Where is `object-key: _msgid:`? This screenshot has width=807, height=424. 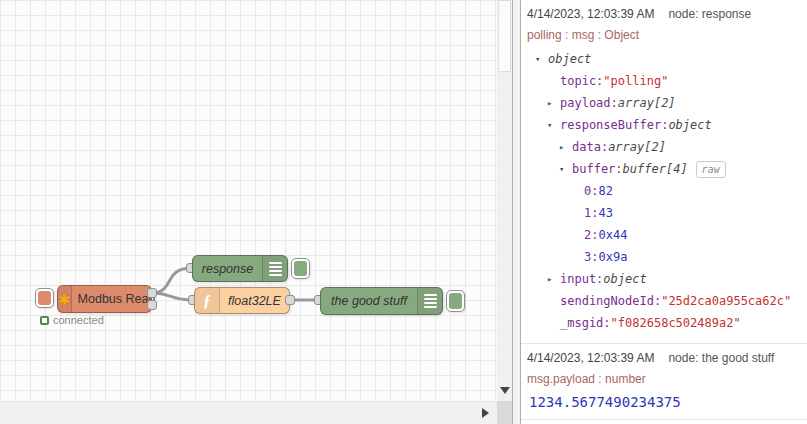 object-key: _msgid: is located at coordinates (586, 323).